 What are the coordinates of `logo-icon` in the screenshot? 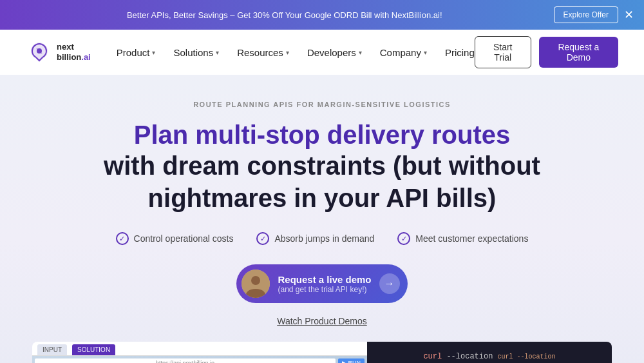 It's located at (39, 52).